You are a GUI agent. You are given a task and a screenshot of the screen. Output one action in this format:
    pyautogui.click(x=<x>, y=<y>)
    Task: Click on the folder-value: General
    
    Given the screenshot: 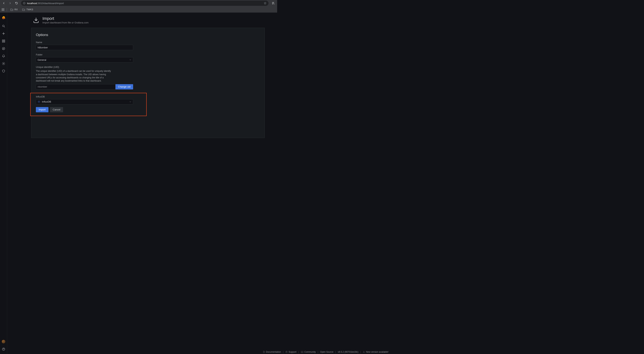 What is the action you would take?
    pyautogui.click(x=42, y=60)
    